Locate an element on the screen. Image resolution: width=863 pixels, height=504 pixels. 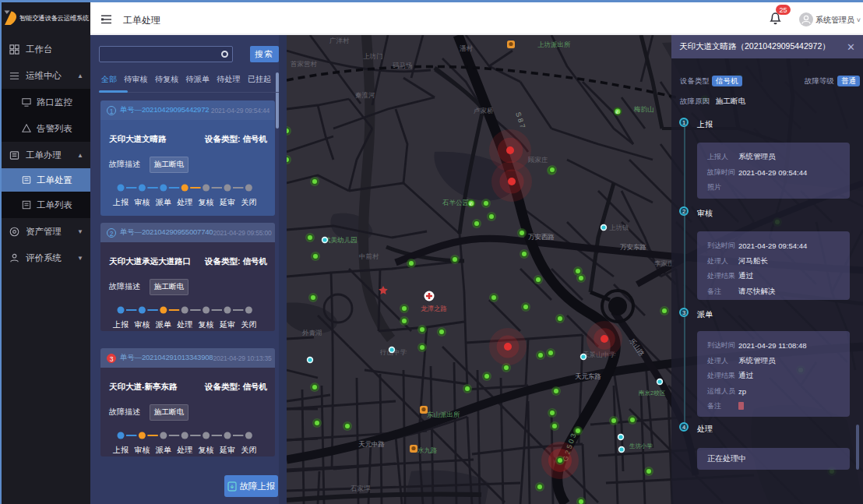
svg-text: 外青湖 is located at coordinates (312, 333).